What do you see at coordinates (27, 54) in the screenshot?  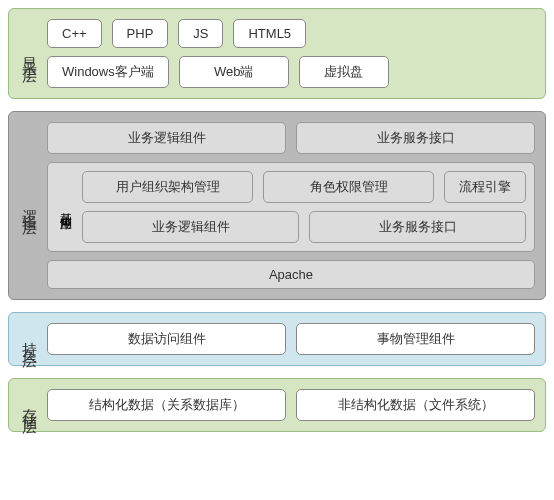 I see `display-layer-title: 显示层` at bounding box center [27, 54].